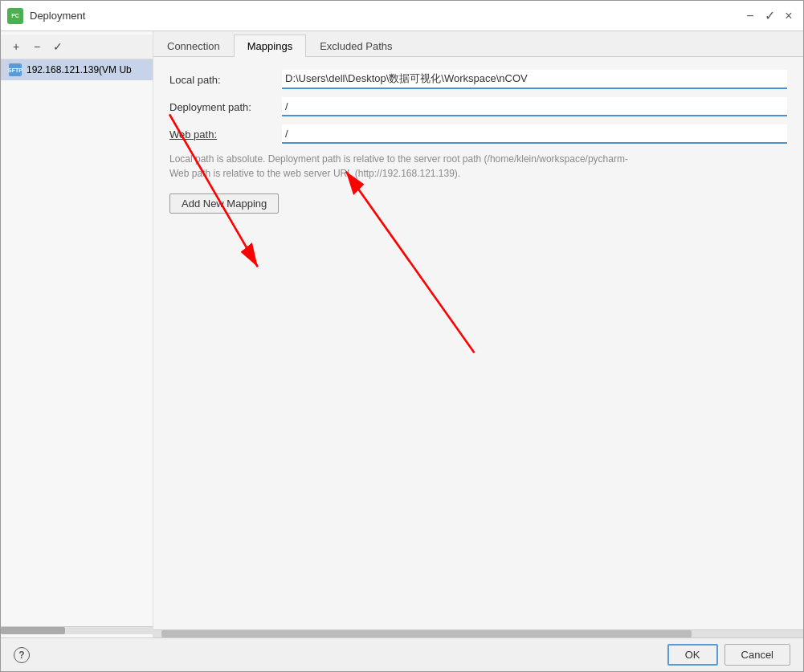 This screenshot has height=672, width=804. Describe the element at coordinates (479, 107) in the screenshot. I see `deployment-path-row: Deployment path:` at that location.